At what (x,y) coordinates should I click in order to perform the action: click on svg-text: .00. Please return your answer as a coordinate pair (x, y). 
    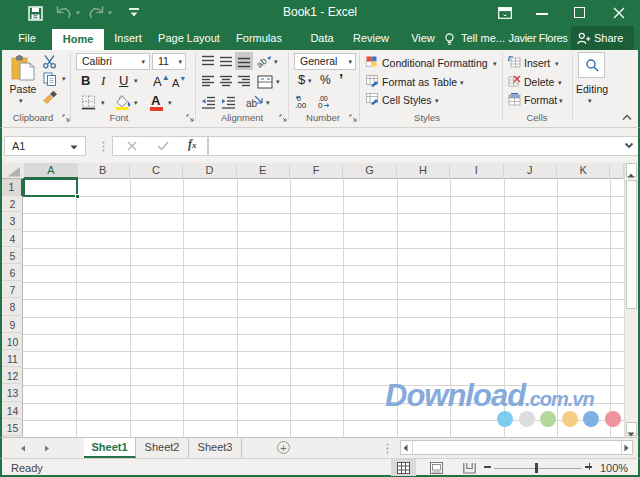
    Looking at the image, I should click on (301, 106).